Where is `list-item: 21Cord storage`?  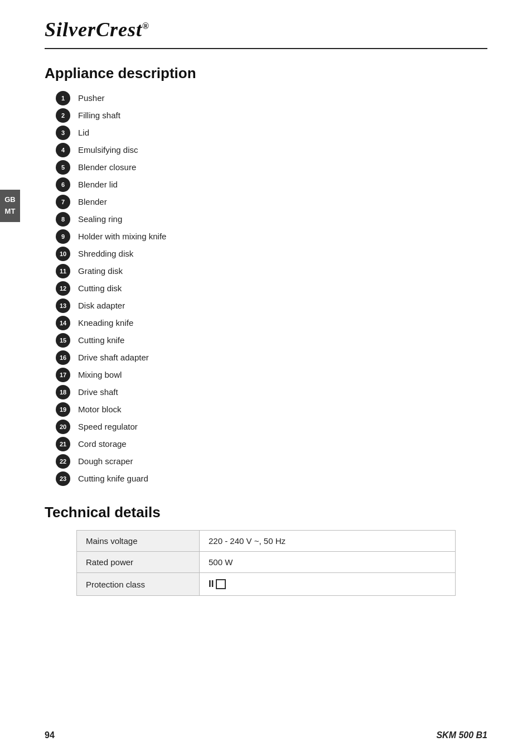 list-item: 21Cord storage is located at coordinates (272, 444).